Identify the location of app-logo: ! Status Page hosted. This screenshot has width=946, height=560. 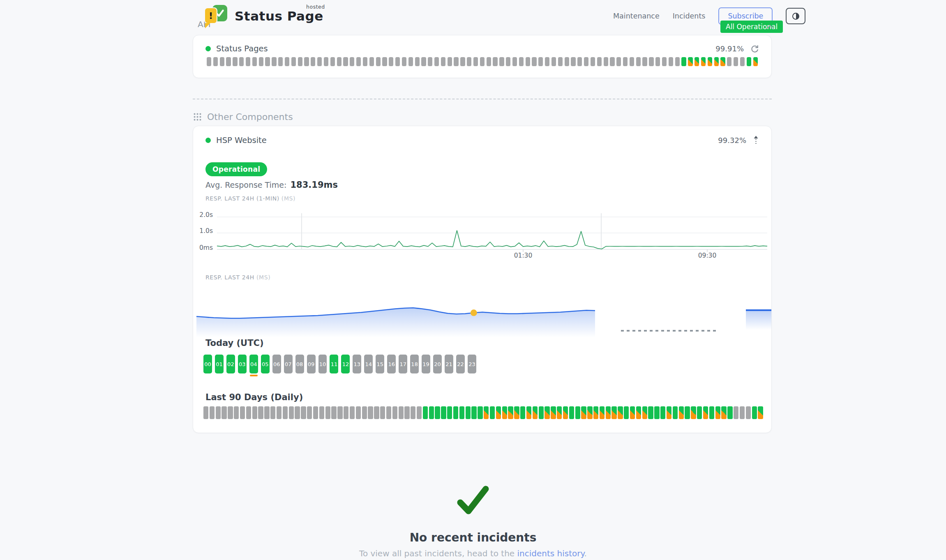
(264, 16).